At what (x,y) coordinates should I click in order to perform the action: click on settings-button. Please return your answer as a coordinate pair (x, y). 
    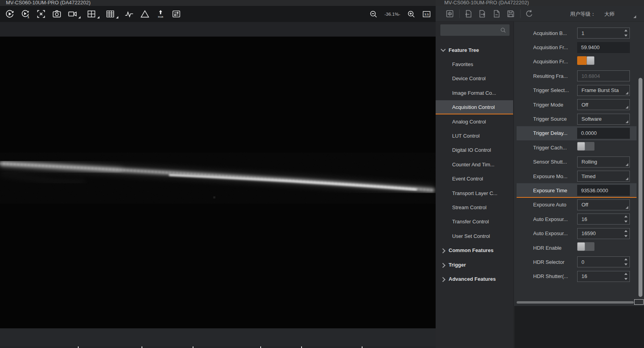
    Looking at the image, I should click on (176, 14).